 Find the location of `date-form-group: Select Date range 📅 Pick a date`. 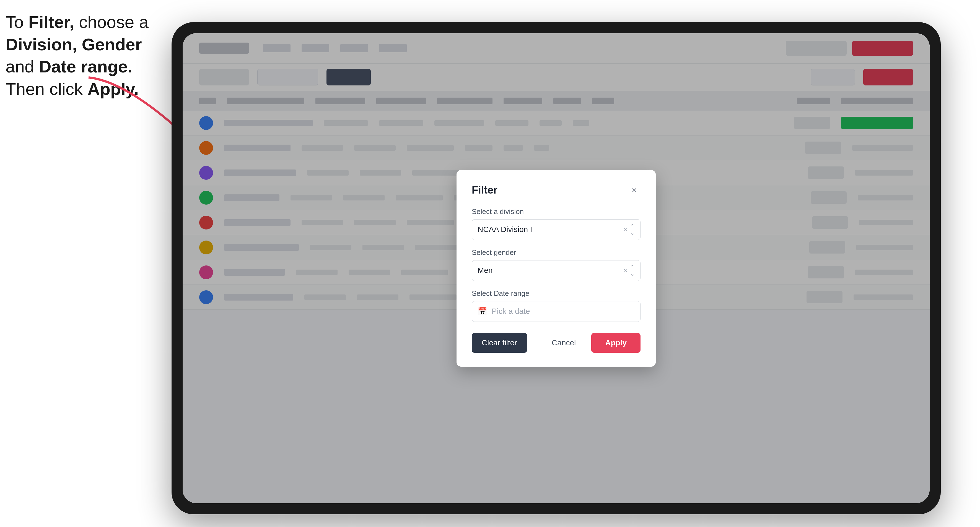

date-form-group: Select Date range 📅 Pick a date is located at coordinates (556, 306).